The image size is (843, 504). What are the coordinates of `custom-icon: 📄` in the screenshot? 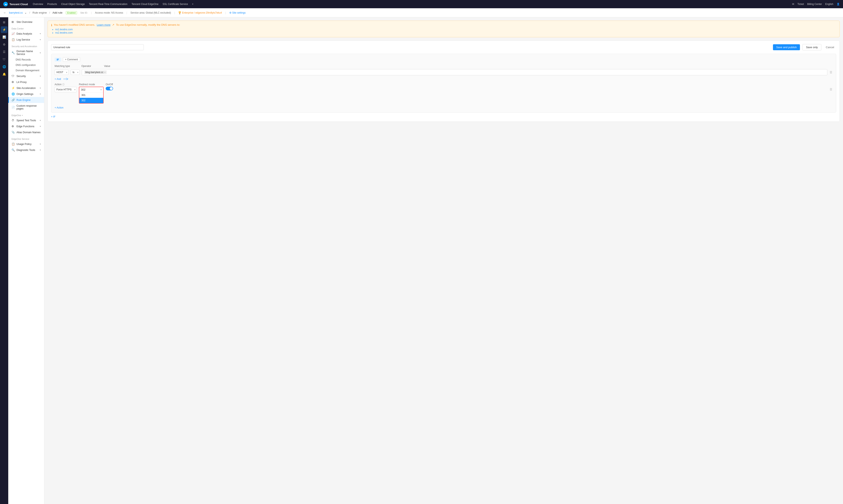 It's located at (13, 107).